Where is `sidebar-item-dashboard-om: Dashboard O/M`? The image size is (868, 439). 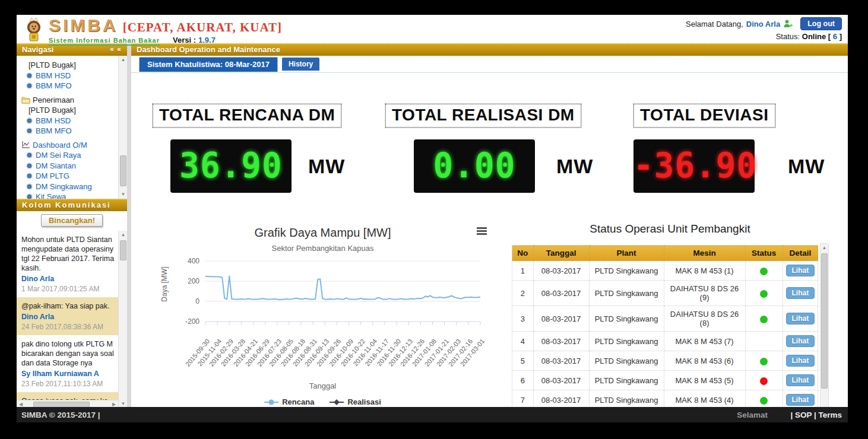
sidebar-item-dashboard-om: Dashboard O/M is located at coordinates (68, 145).